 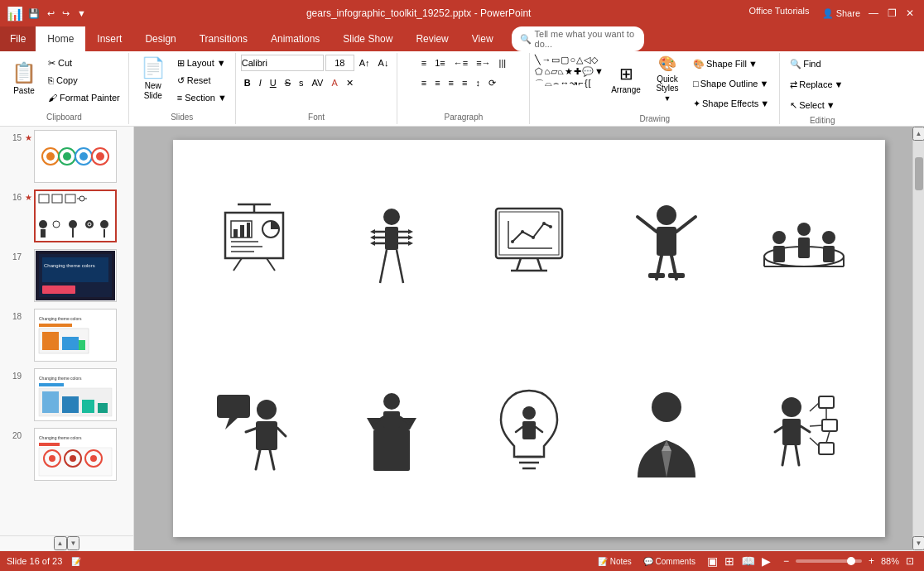 What do you see at coordinates (767, 561) in the screenshot?
I see `slideshow-button: ▶` at bounding box center [767, 561].